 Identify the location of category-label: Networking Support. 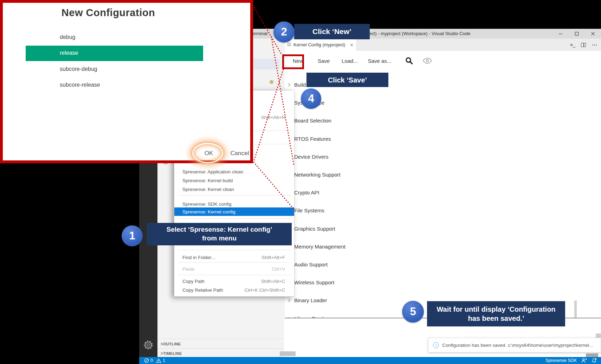
(317, 175).